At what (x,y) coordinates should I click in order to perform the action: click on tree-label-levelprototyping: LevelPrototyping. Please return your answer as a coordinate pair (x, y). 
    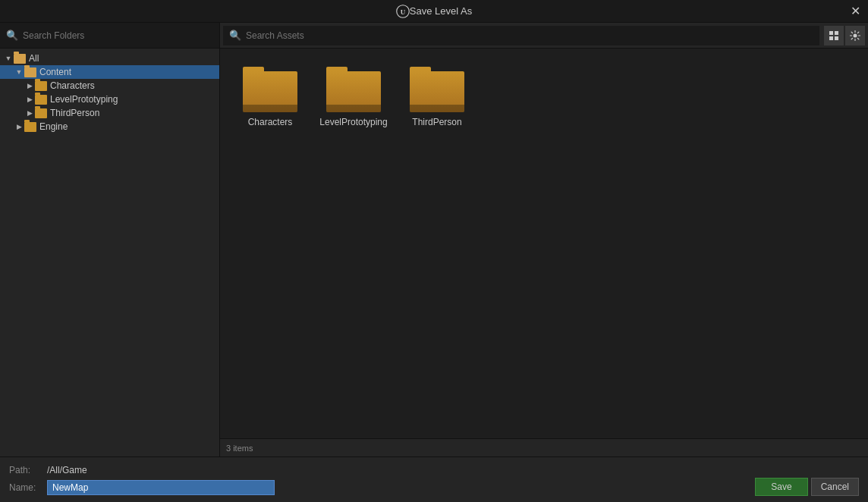
    Looking at the image, I should click on (83, 99).